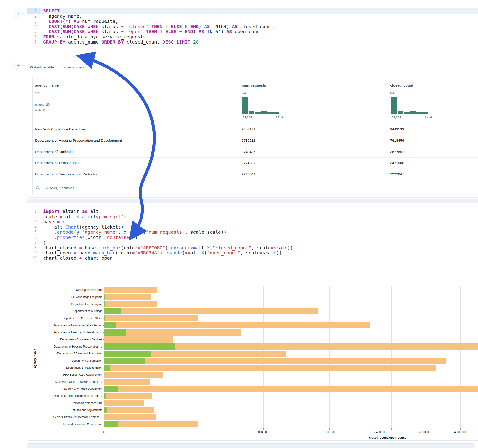 Image resolution: width=478 pixels, height=448 pixels. Describe the element at coordinates (259, 232) in the screenshot. I see `code-text: .encode(y="agency_name", x=alt.X("num_re…` at that location.